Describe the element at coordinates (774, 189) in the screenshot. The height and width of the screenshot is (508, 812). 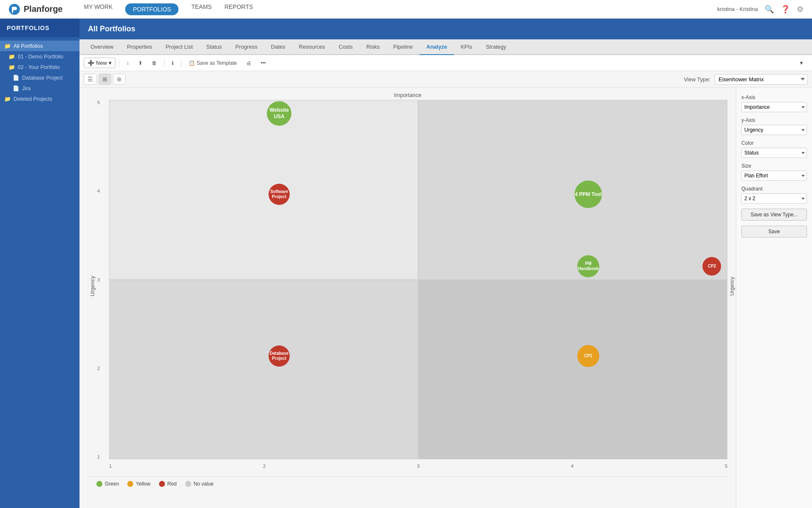
I see `quadrant-panel-label: Quadrant` at that location.